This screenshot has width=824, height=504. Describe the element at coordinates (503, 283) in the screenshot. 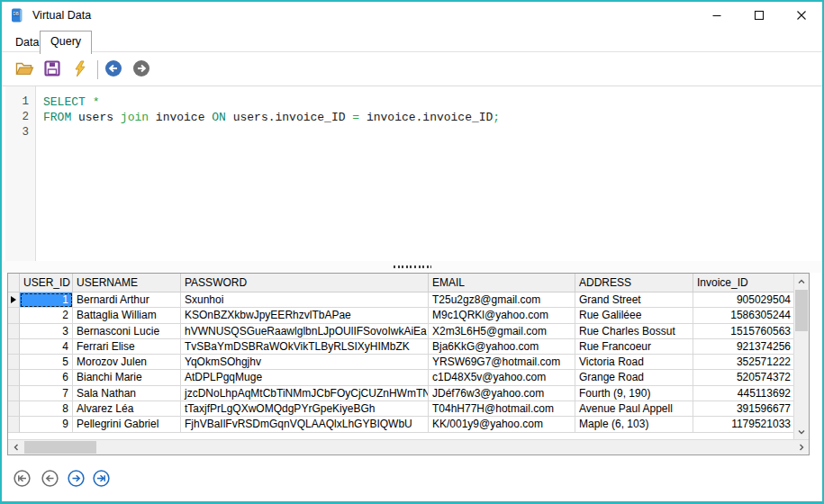

I see `column-header-email: EMAIL` at that location.